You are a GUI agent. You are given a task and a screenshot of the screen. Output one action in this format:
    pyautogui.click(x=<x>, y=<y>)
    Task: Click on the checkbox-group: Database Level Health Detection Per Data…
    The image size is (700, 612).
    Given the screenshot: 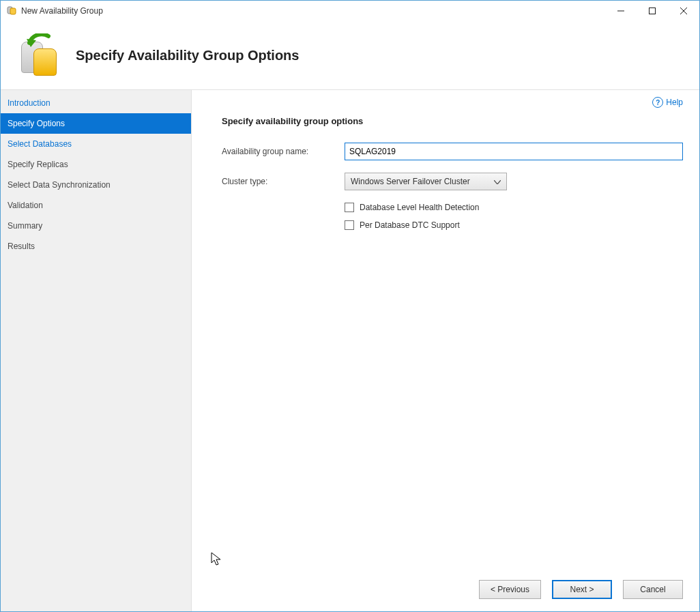 What is the action you would take?
    pyautogui.click(x=514, y=216)
    